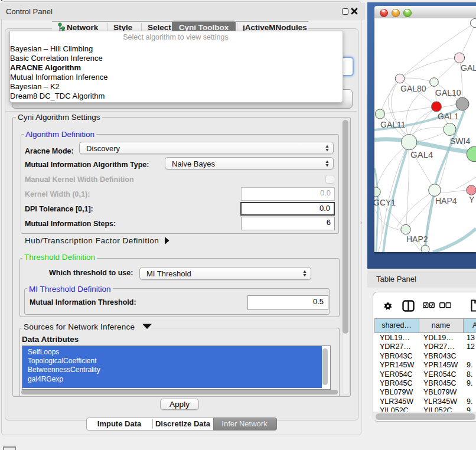  I want to click on svg-text: HAP2, so click(417, 239).